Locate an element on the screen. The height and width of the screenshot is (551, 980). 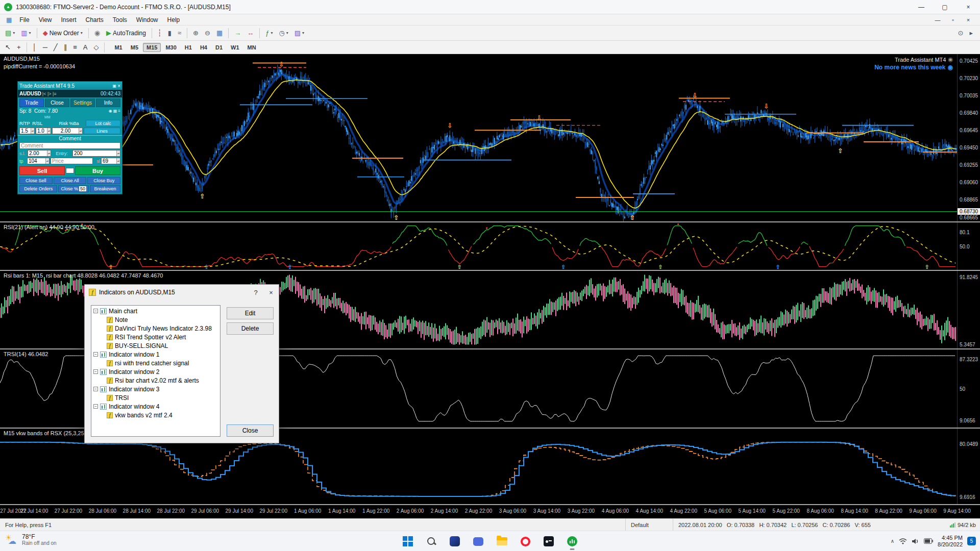
rsibars-scale: 91.82455.3457 is located at coordinates (969, 310).